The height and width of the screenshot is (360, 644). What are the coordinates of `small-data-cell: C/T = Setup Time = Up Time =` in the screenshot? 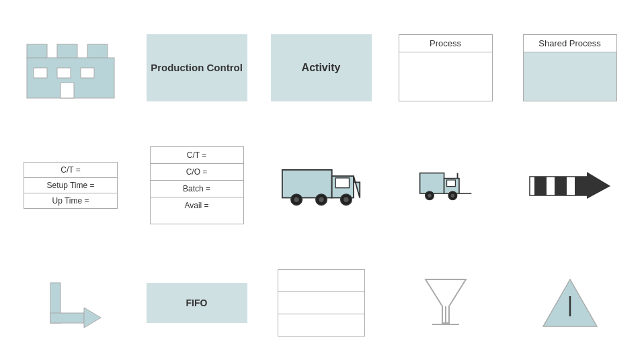 It's located at (71, 185).